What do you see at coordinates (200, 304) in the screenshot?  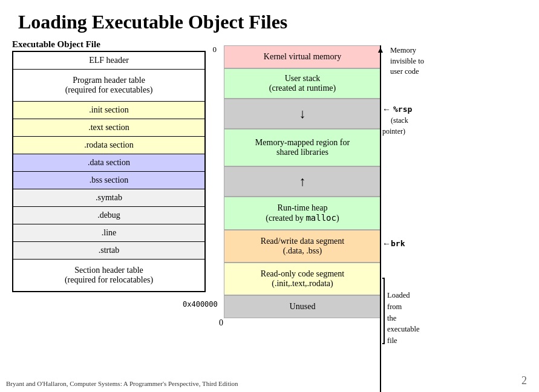 I see `addr-0x400000: 0x400000` at bounding box center [200, 304].